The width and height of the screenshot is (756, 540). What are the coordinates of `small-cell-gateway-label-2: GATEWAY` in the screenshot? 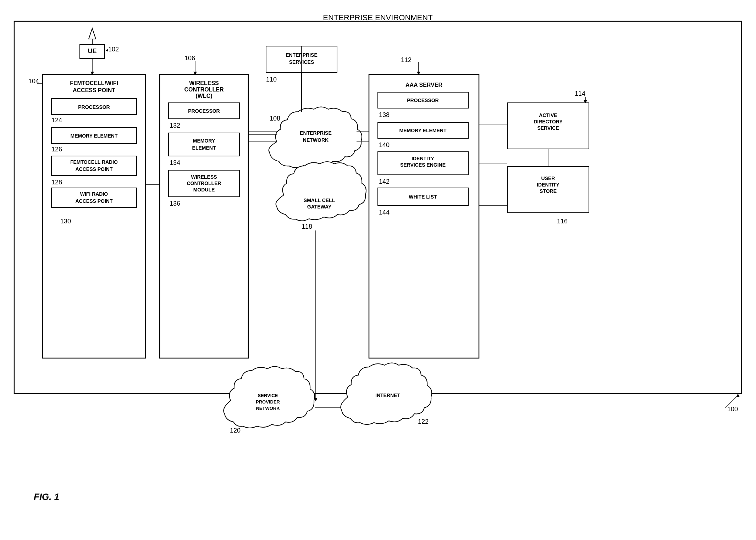 It's located at (319, 207).